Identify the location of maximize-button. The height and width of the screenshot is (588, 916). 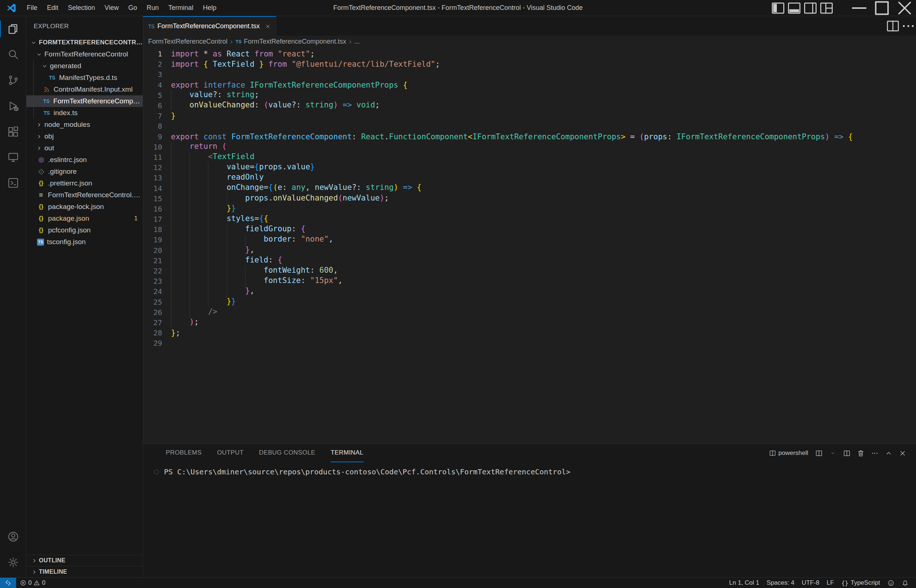
(882, 8).